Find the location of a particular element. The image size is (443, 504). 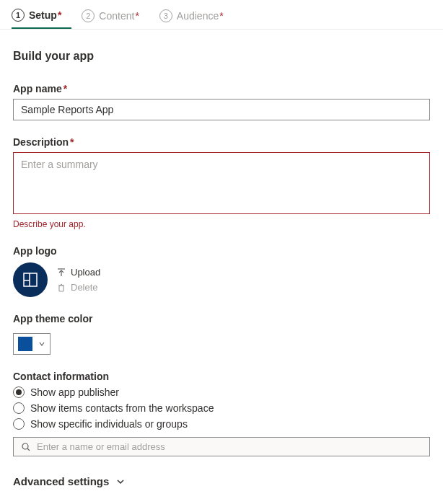

advanced-settings-label: Advanced settings is located at coordinates (61, 482).